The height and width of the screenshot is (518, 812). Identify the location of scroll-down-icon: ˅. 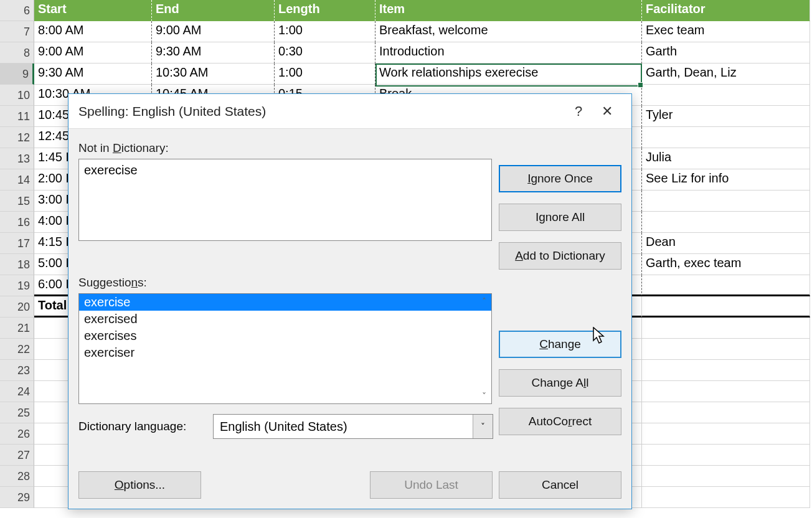
(484, 396).